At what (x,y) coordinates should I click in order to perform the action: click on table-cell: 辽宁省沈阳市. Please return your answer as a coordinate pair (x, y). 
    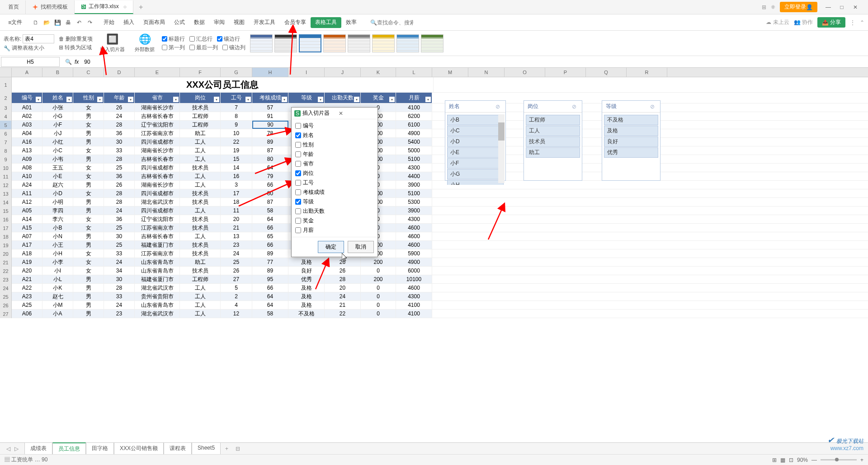
    Looking at the image, I should click on (157, 125).